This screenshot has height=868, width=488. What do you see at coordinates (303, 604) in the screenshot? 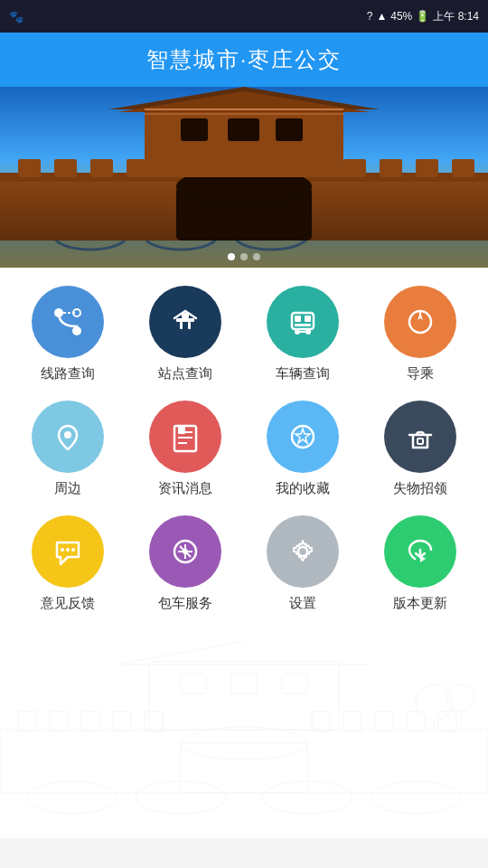
I see `settings-label: 设置` at bounding box center [303, 604].